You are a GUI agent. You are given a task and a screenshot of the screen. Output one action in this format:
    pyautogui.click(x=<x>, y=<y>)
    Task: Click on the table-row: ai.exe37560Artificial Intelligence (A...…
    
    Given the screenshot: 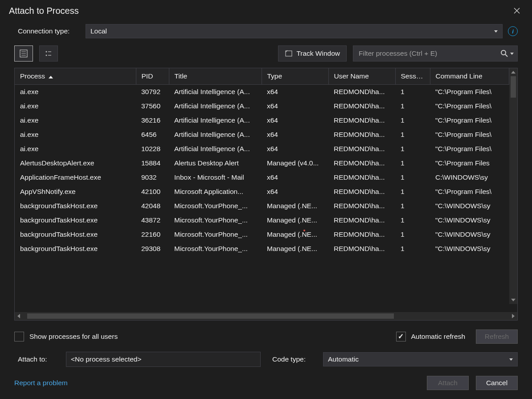 What is the action you would take?
    pyautogui.click(x=262, y=106)
    